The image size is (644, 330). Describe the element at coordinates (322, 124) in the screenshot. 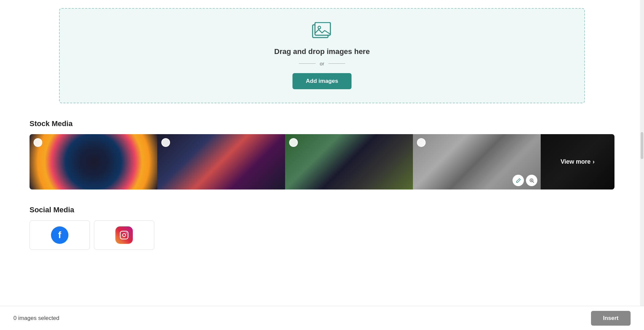

I see `stock-media-title: Stock Media` at that location.